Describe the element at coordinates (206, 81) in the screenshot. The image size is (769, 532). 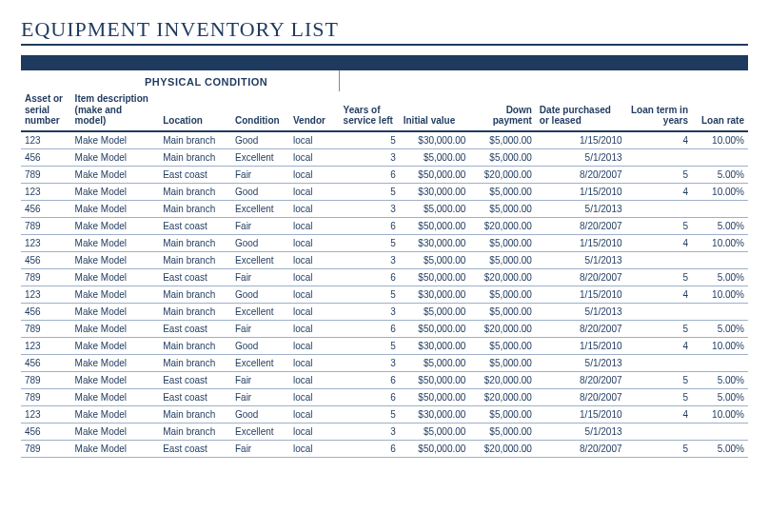
I see `section-label: PHYSICAL CONDITION` at that location.